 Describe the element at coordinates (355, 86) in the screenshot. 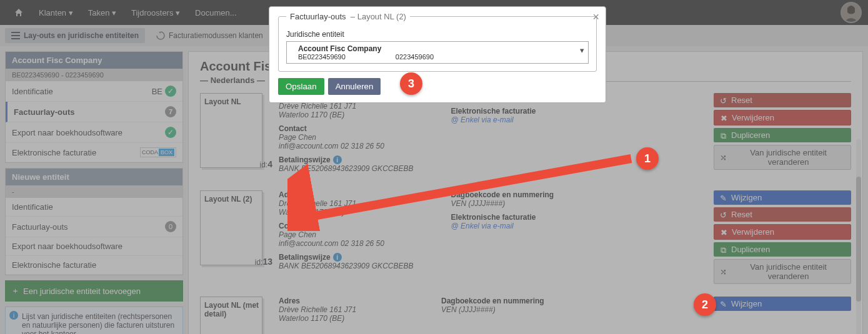

I see `cancel-button: Annuleren` at that location.